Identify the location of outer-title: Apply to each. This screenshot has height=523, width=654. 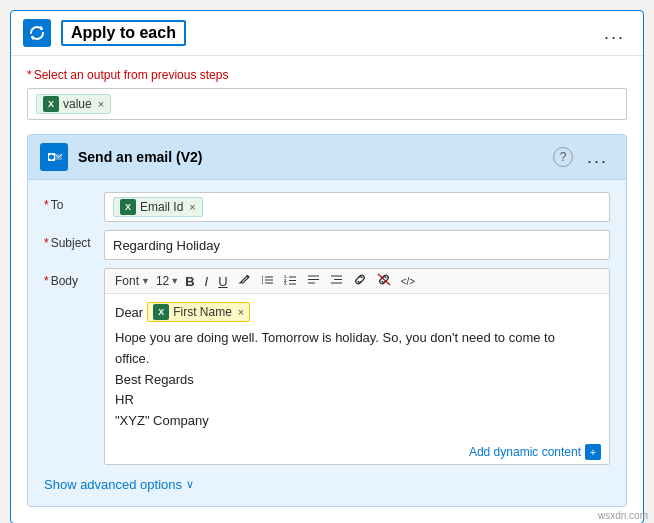
(124, 33).